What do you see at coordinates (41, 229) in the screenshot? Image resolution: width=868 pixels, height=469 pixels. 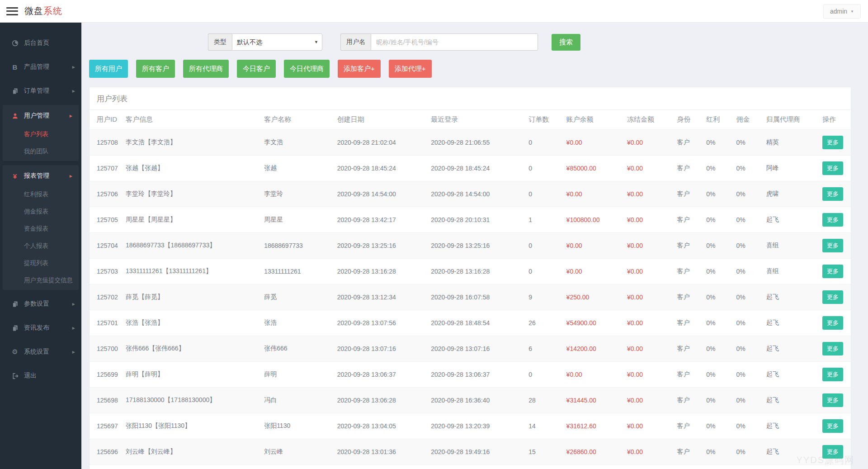 I see `sidebar-subitem: 资金报表` at bounding box center [41, 229].